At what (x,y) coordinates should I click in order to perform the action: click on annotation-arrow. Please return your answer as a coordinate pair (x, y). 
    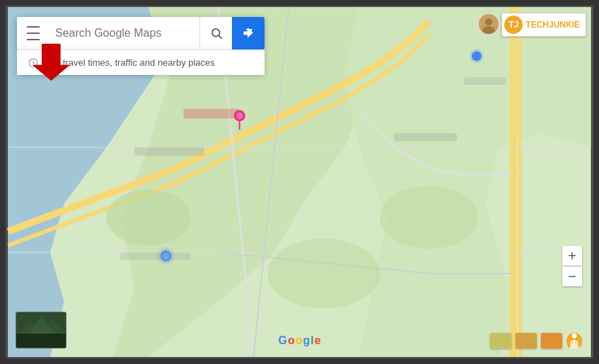
    Looking at the image, I should click on (48, 62).